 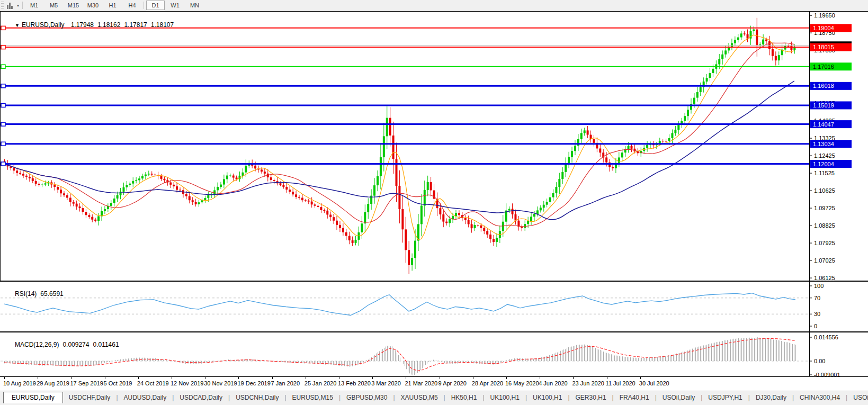 I want to click on price-tick-label: 1.09725, so click(x=825, y=208).